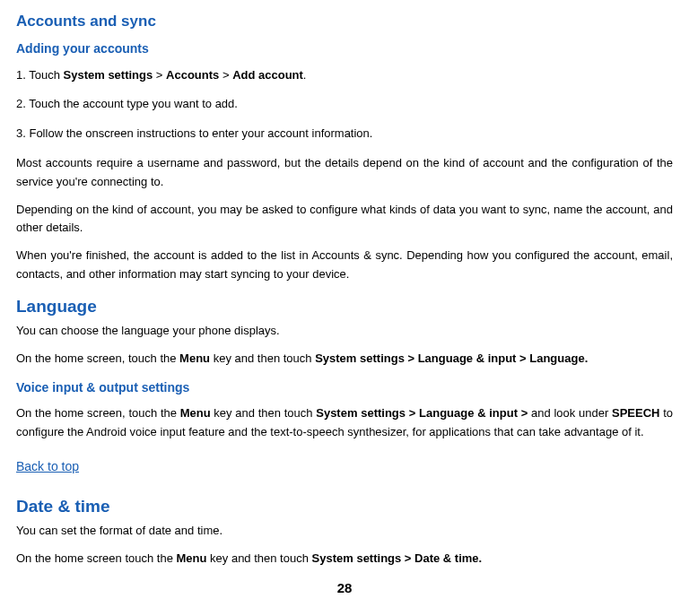 Image resolution: width=689 pixels, height=616 pixels. I want to click on lang-p3-b2: System settings > Language & input >, so click(422, 412).